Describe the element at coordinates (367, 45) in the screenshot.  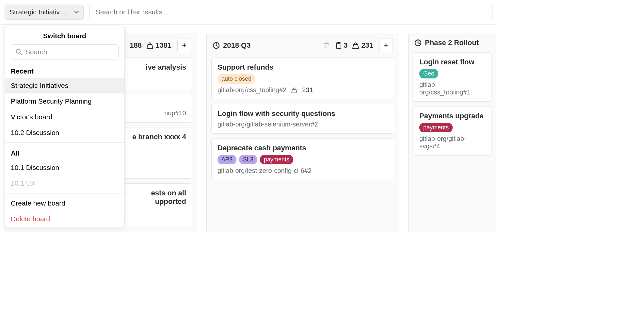
I see `weight-total: 231` at that location.